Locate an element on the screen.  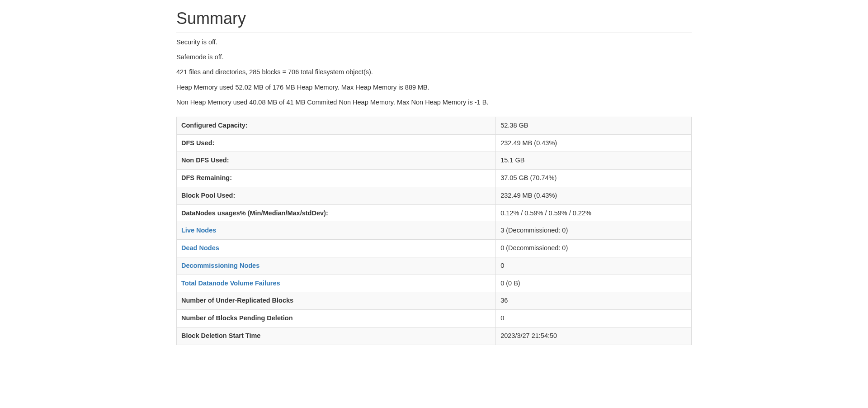
row-label-link: Dead Nodes is located at coordinates (200, 248).